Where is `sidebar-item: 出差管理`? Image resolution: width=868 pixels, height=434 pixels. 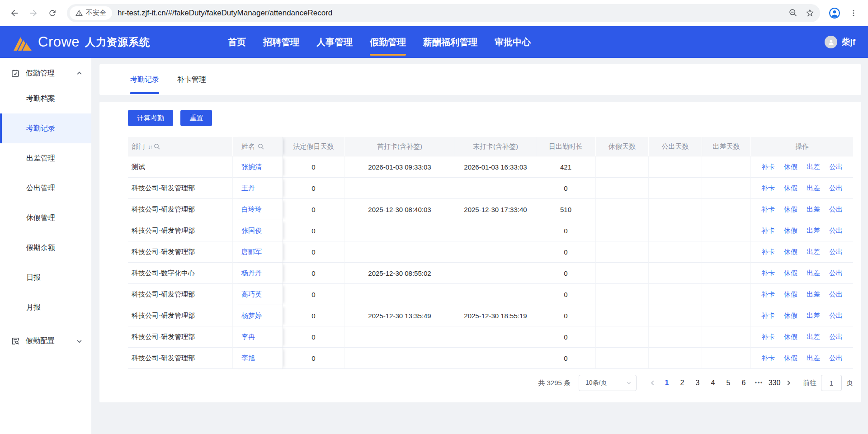
sidebar-item: 出差管理 is located at coordinates (46, 158).